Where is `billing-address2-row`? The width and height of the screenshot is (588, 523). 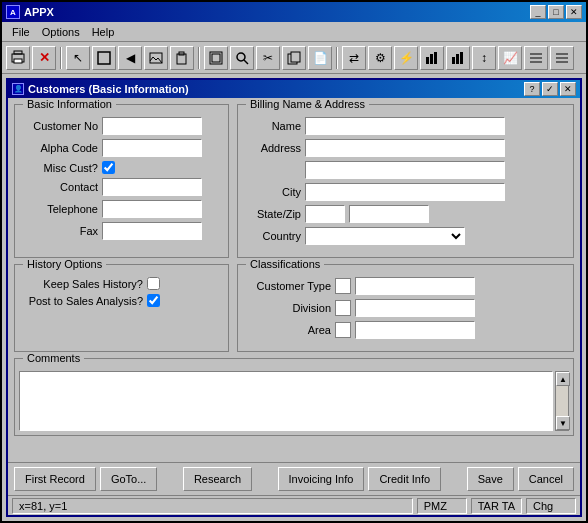 billing-address2-row is located at coordinates (406, 170).